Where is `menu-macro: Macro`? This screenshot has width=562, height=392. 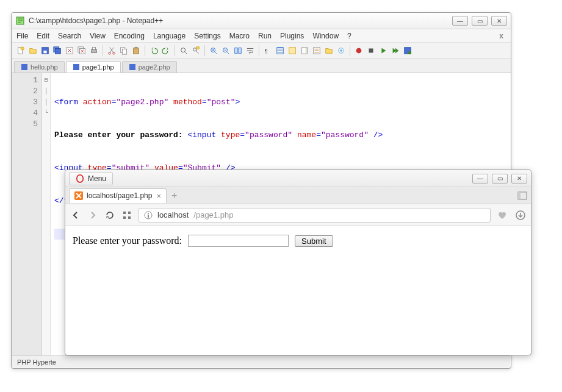 menu-macro: Macro is located at coordinates (239, 36).